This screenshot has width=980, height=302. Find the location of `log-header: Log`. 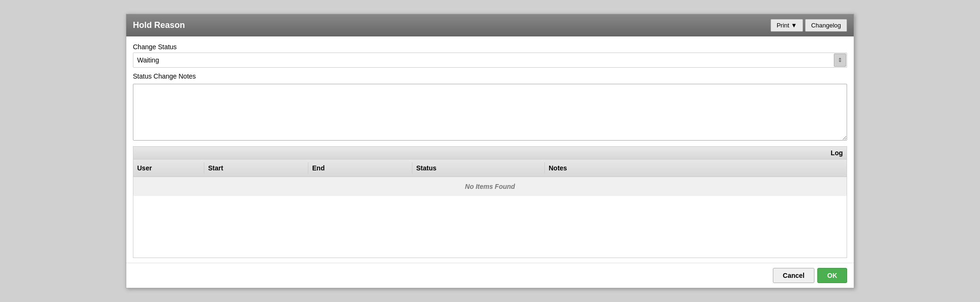

log-header: Log is located at coordinates (490, 153).